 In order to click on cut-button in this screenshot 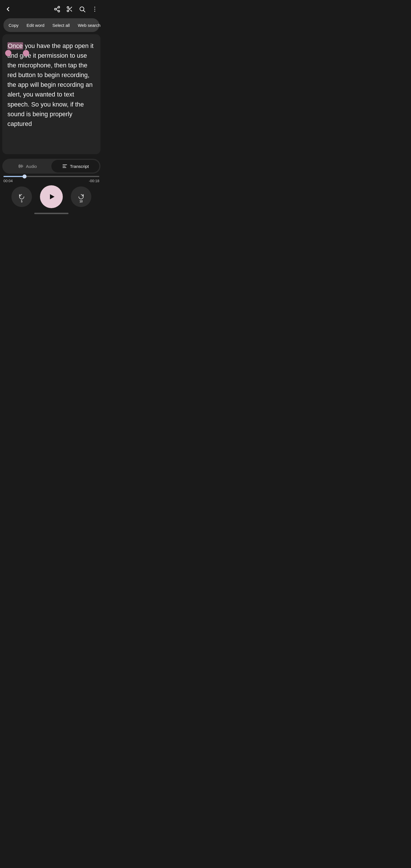, I will do `click(70, 9)`.